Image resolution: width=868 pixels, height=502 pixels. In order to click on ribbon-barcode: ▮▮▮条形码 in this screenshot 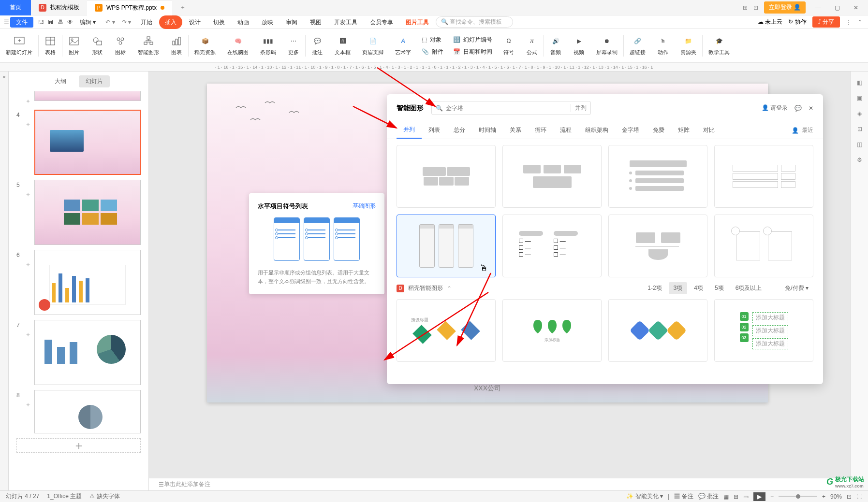, I will do `click(268, 45)`.